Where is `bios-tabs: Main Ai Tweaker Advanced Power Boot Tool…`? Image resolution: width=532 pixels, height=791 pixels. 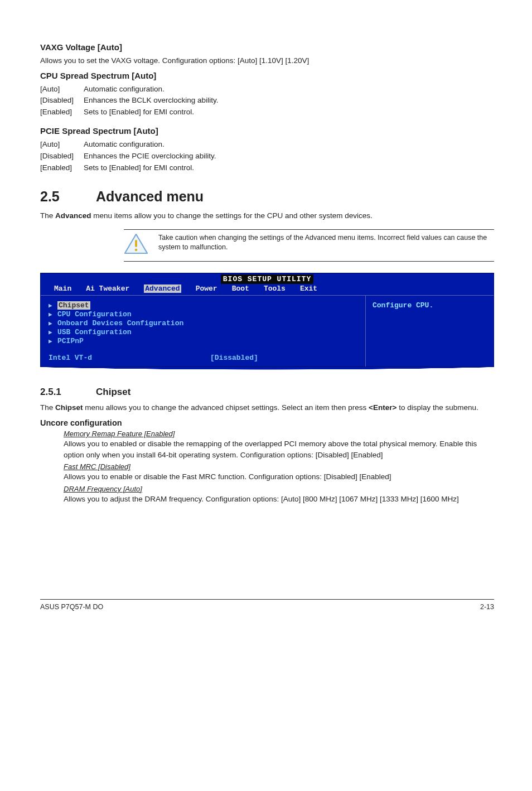 bios-tabs: Main Ai Tweaker Advanced Power Boot Tool… is located at coordinates (267, 290).